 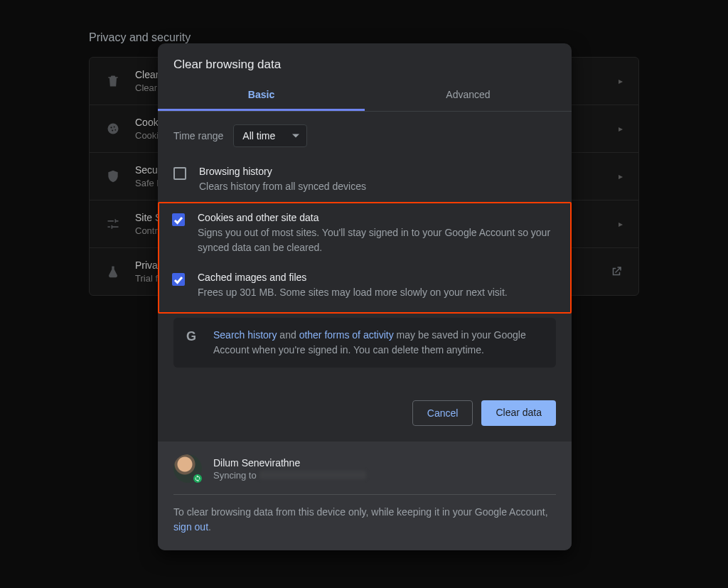 What do you see at coordinates (378, 233) in the screenshot?
I see `option-text: Cookies and other site data Signs you ou…` at bounding box center [378, 233].